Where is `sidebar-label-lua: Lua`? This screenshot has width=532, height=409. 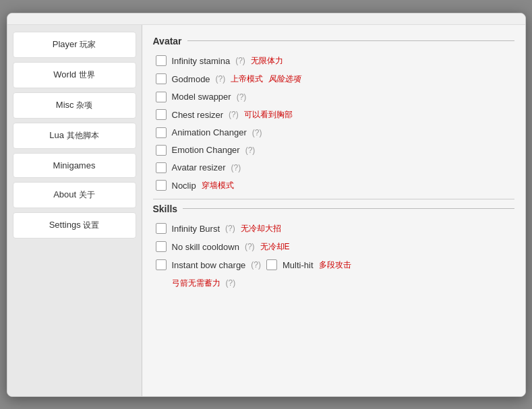 sidebar-label-lua: Lua is located at coordinates (57, 135).